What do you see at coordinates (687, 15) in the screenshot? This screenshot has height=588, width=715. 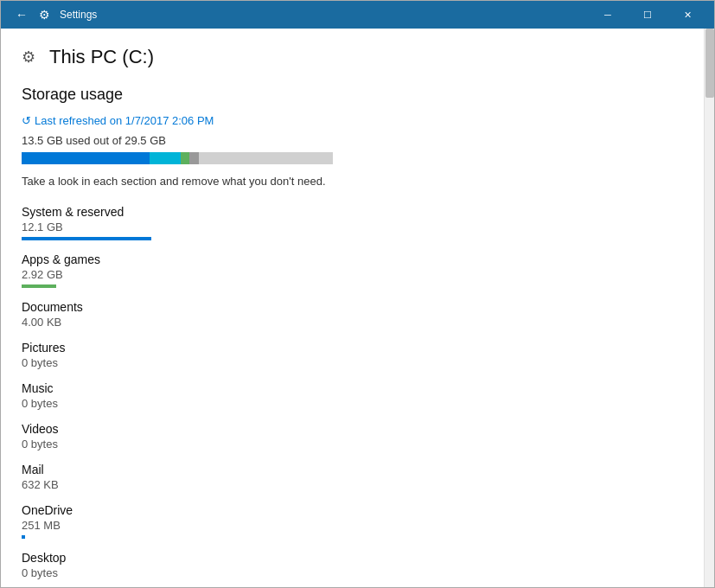 I see `close-button: ✕` at bounding box center [687, 15].